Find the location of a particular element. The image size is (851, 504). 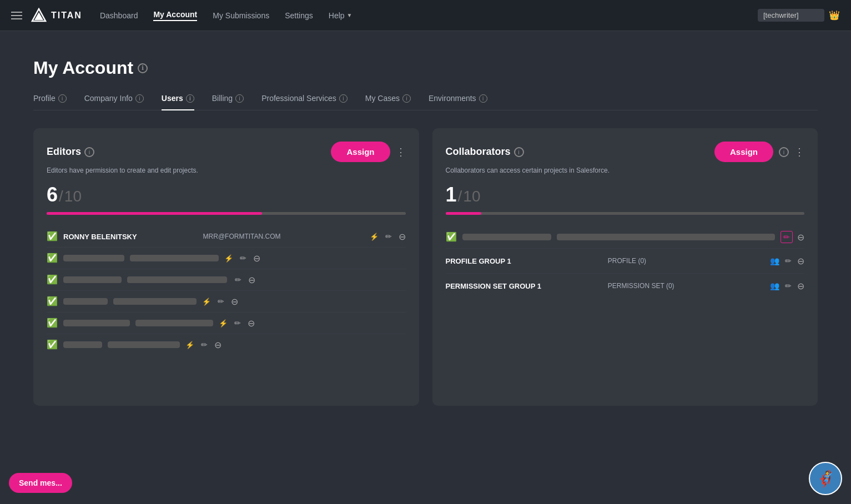

tabs-row: Profile i Company Info i Users i Billing… is located at coordinates (425, 102).